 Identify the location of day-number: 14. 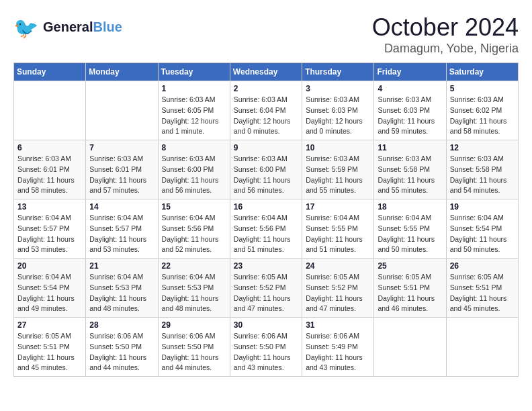
(122, 207).